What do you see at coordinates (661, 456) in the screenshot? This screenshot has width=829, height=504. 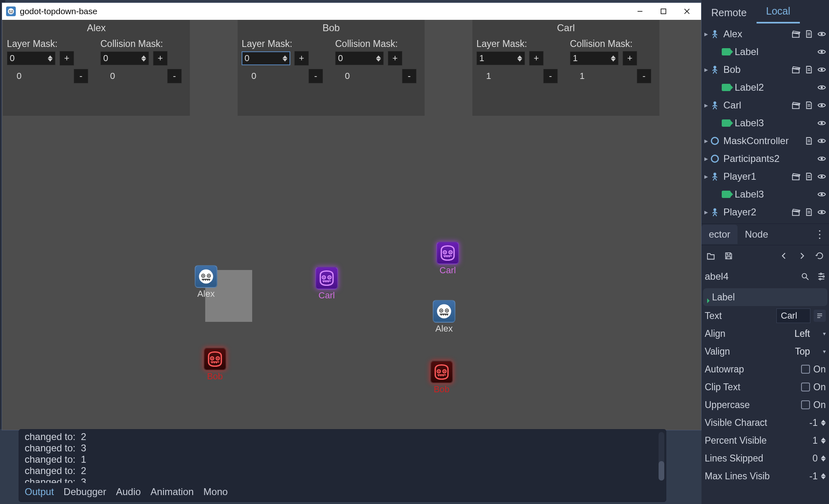 I see `console-scrollbar` at bounding box center [661, 456].